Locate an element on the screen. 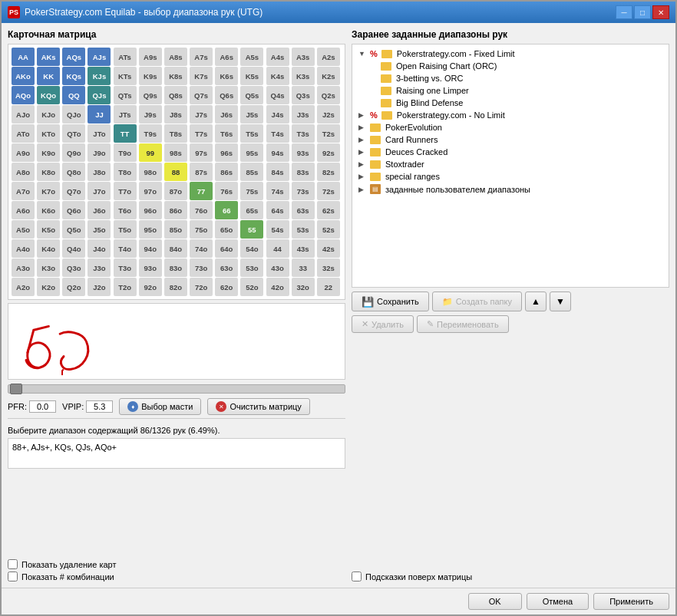 The width and height of the screenshot is (677, 616). matrix-cell: J2s is located at coordinates (329, 114).